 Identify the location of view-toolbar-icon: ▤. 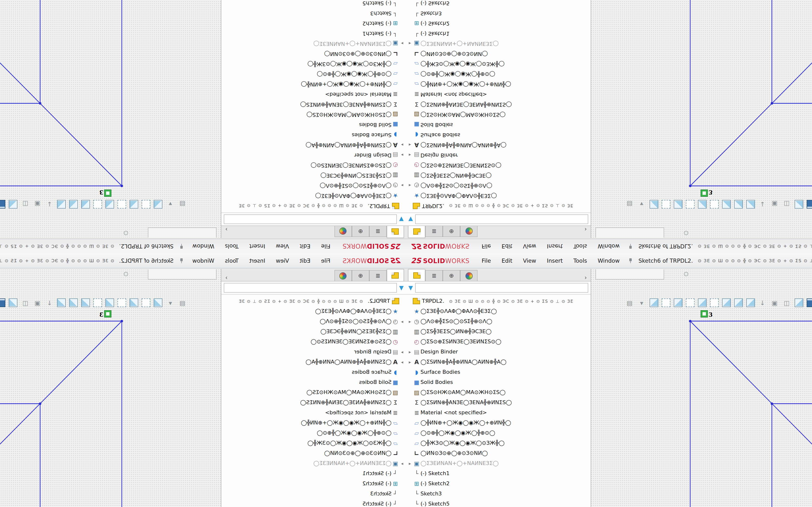
(183, 204).